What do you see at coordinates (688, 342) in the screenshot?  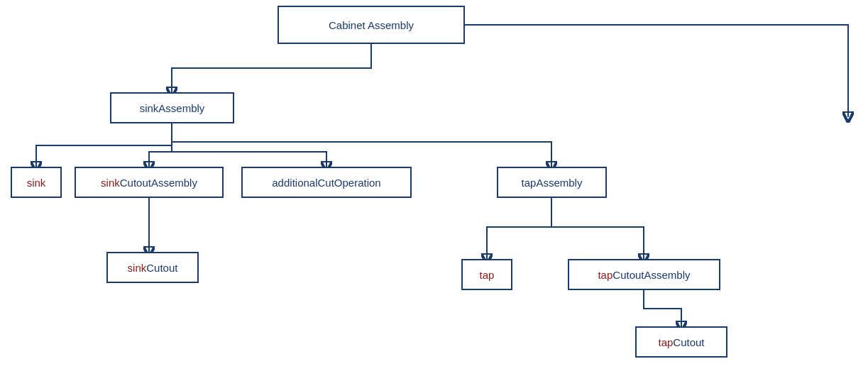 I see `tap-cutout-label-blue: Cutout` at bounding box center [688, 342].